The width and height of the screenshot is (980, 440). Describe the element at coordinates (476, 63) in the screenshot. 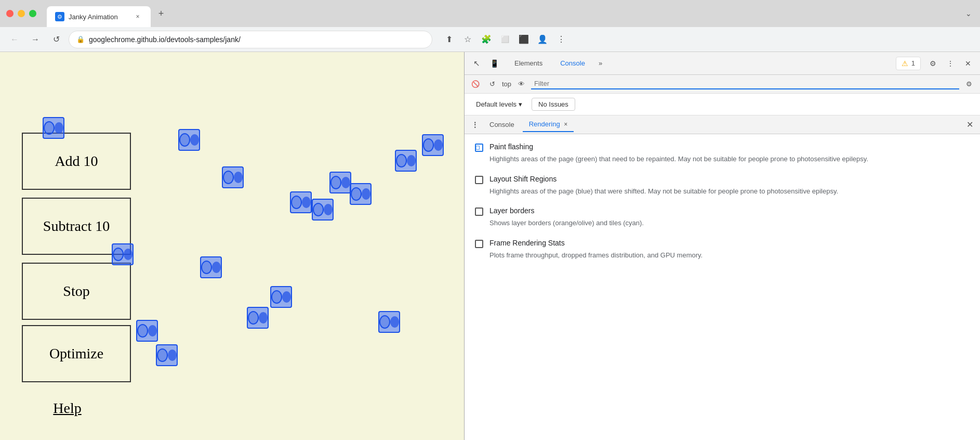

I see `inspect-element-button: ↖` at that location.